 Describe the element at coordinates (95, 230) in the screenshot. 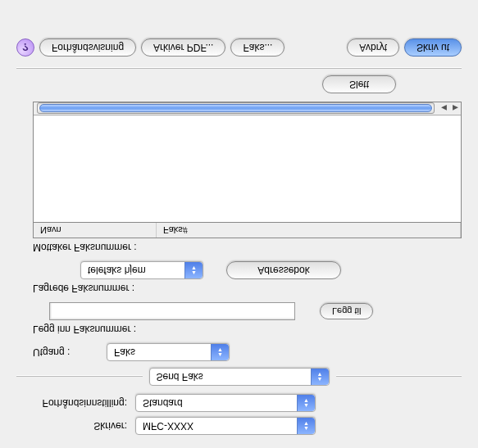

I see `column-header-name: Navn` at that location.